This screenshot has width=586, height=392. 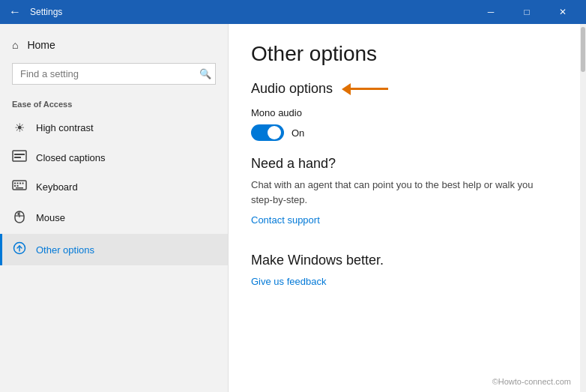 What do you see at coordinates (114, 187) in the screenshot?
I see `sidebar-item-keyboard: Keyboard` at bounding box center [114, 187].